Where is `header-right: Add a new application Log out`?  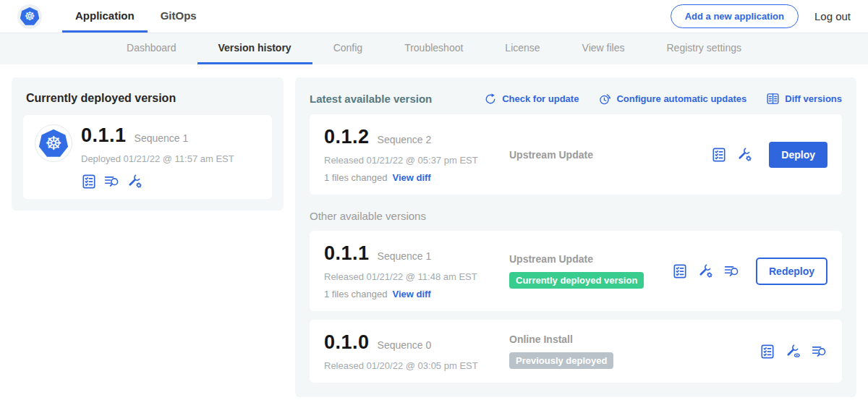
header-right: Add a new application Log out is located at coordinates (761, 16).